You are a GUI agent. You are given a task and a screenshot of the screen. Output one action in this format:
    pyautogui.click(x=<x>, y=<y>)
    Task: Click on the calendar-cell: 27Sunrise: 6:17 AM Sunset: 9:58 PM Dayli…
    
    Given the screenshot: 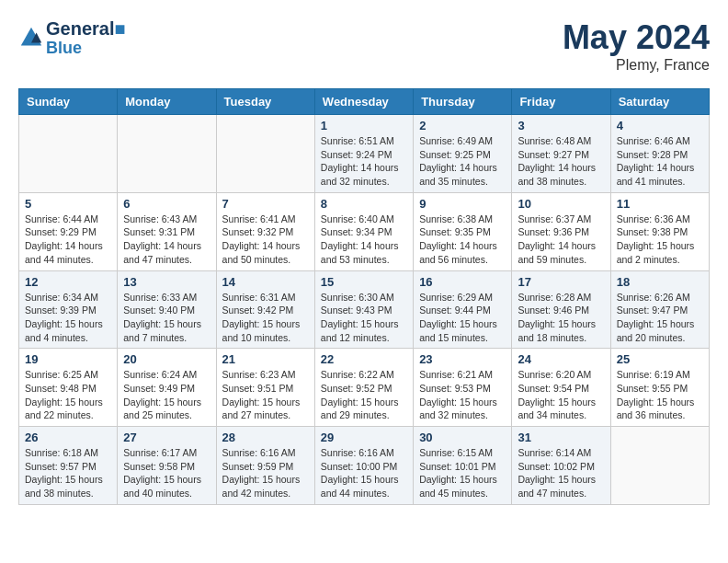 What is the action you would take?
    pyautogui.click(x=167, y=465)
    